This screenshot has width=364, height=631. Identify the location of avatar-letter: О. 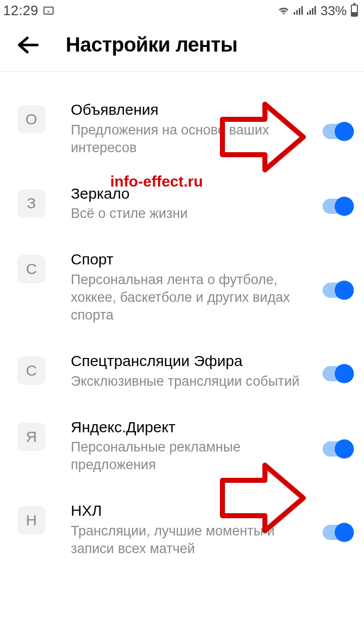
(31, 119).